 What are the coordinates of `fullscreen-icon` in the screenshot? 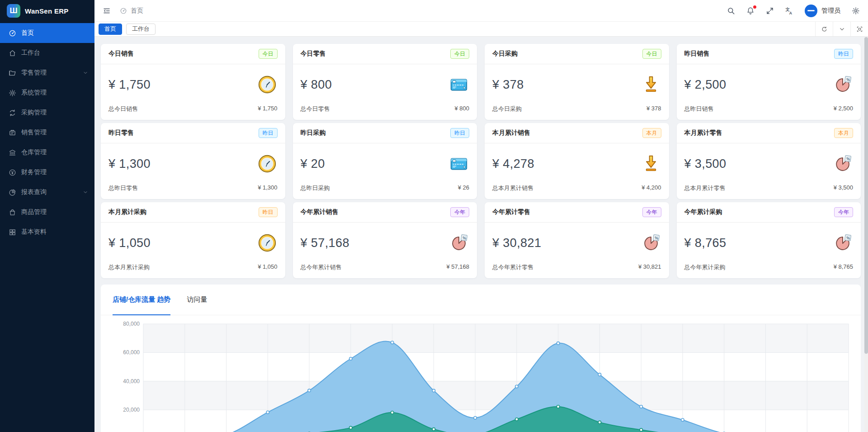 It's located at (770, 11).